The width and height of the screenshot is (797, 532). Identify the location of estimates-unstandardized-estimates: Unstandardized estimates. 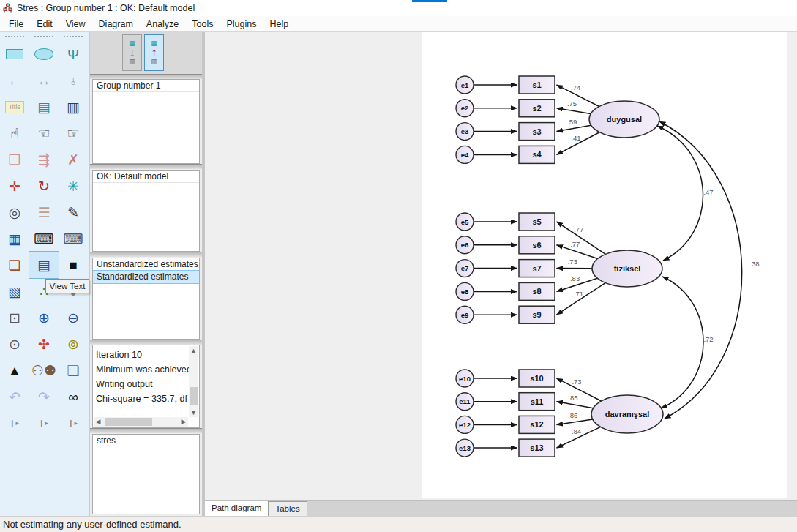
(146, 265).